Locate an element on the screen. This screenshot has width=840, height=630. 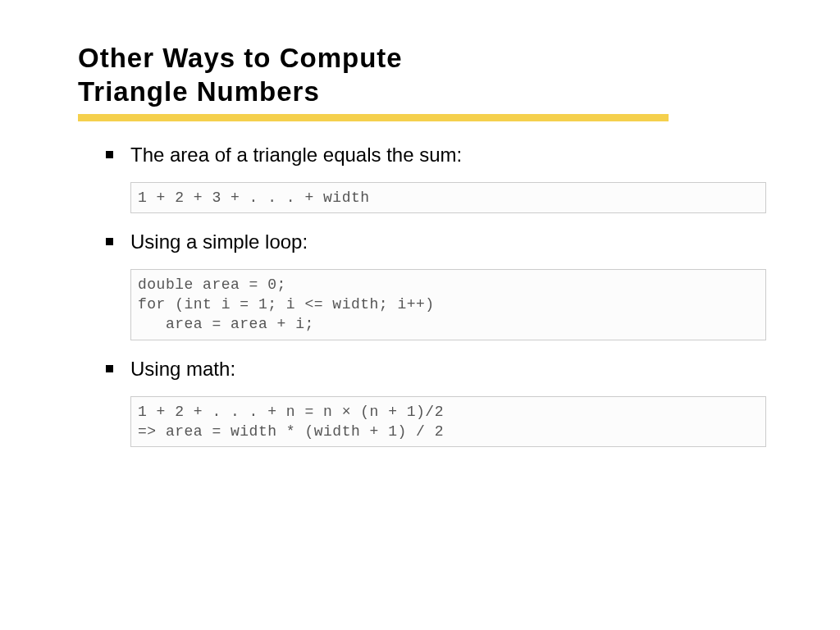
bullet-text: The area of a triangle equals the sum: is located at coordinates (296, 154).